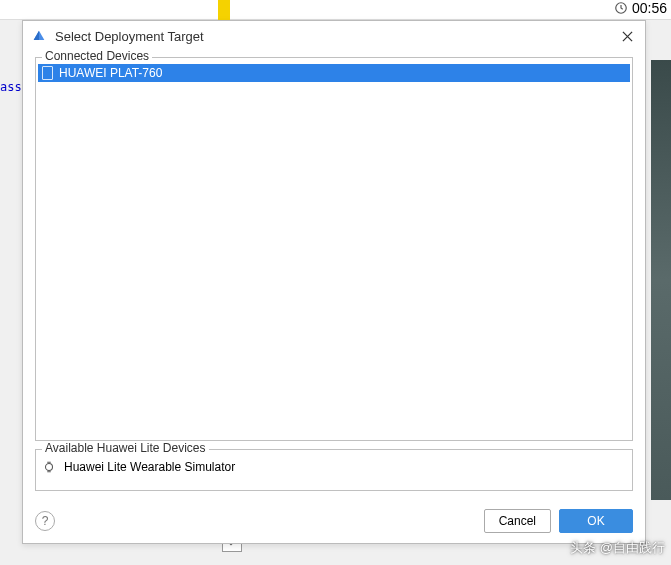 The image size is (671, 565). I want to click on close-button, so click(627, 36).